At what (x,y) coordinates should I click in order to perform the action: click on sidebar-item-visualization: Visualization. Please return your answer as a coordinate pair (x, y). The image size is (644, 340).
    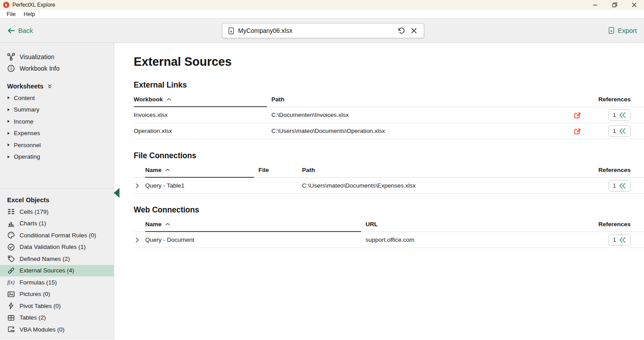
    Looking at the image, I should click on (57, 57).